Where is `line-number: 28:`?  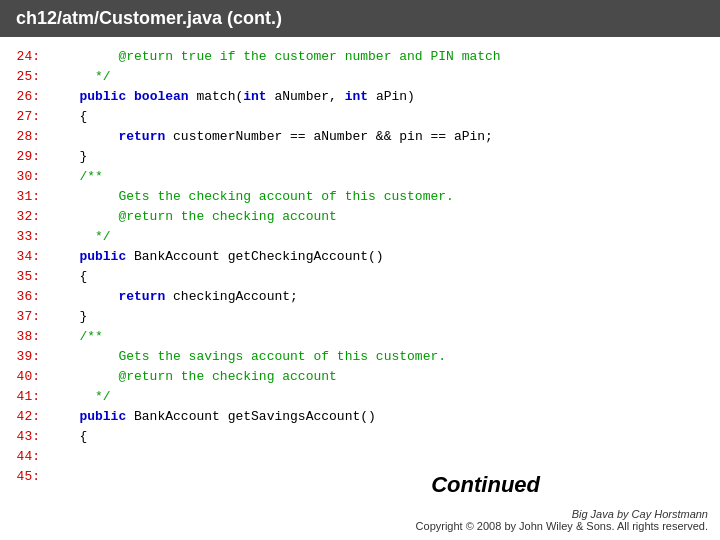
line-number: 28: is located at coordinates (24, 137).